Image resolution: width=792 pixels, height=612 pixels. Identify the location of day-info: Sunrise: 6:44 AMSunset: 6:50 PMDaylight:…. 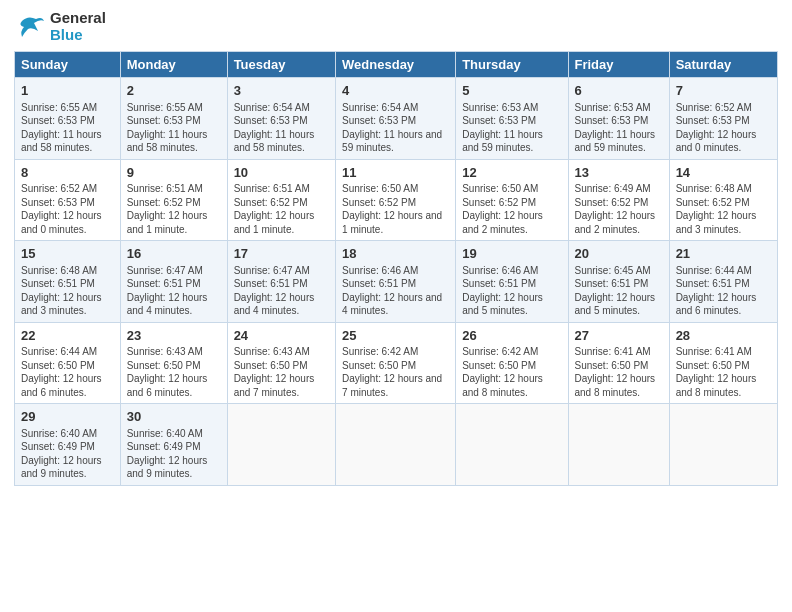
(68, 372).